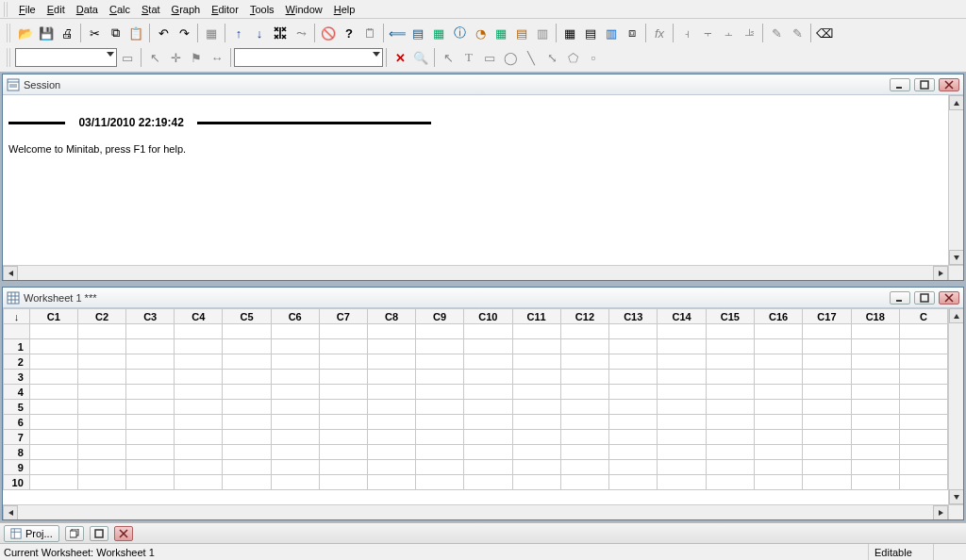  I want to click on find-icon, so click(280, 33).